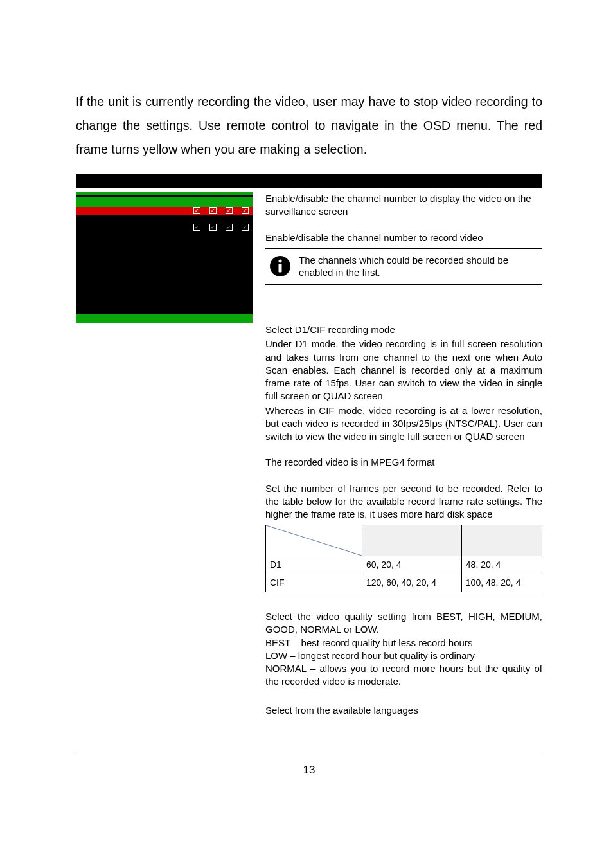 Image resolution: width=613 pixels, height=868 pixels. What do you see at coordinates (404, 656) in the screenshot?
I see `video-quality-p3: LOW – longest record hour but quality is…` at bounding box center [404, 656].